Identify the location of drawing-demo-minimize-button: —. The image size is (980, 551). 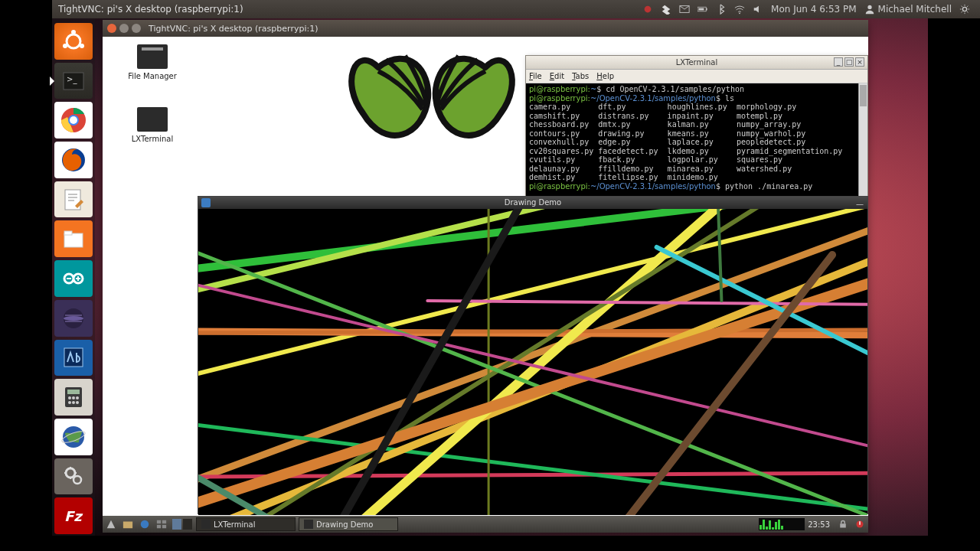
(860, 203).